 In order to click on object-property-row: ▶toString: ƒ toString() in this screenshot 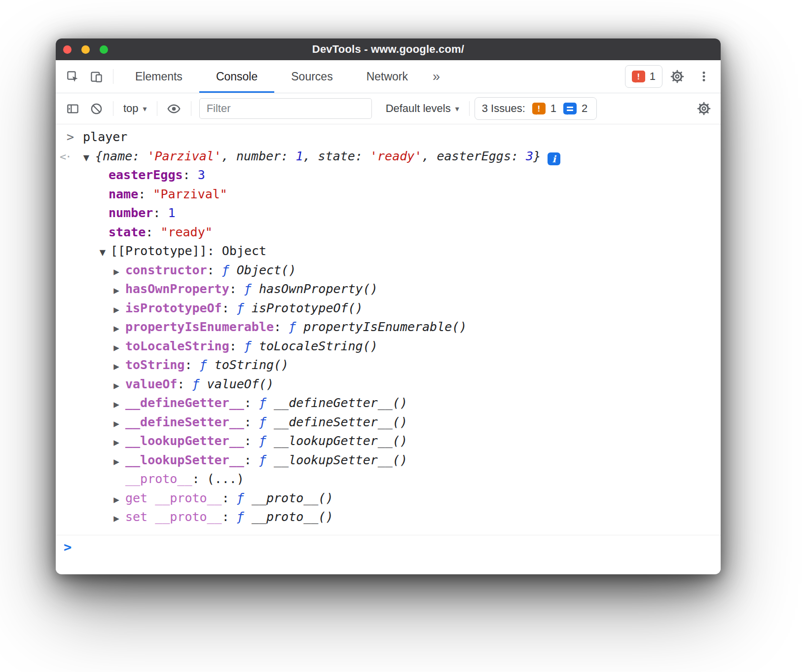, I will do `click(388, 365)`.